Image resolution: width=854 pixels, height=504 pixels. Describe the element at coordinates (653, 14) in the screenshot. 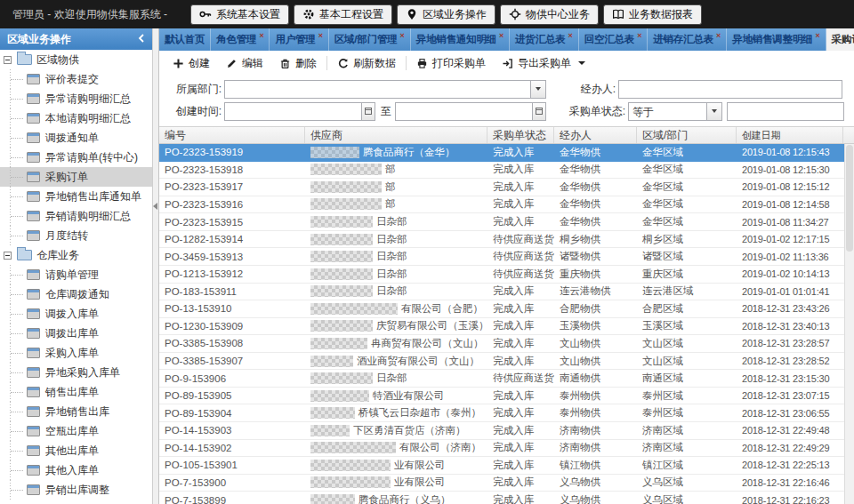

I see `menu-data-reports-button: 业务数据报表` at that location.